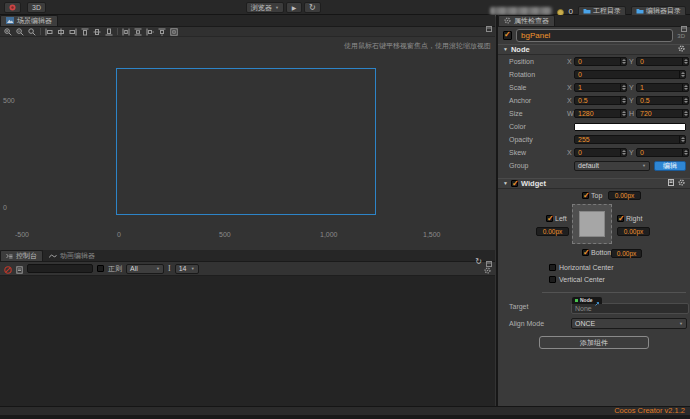  I want to click on align-v-center-icon, so click(97, 32).